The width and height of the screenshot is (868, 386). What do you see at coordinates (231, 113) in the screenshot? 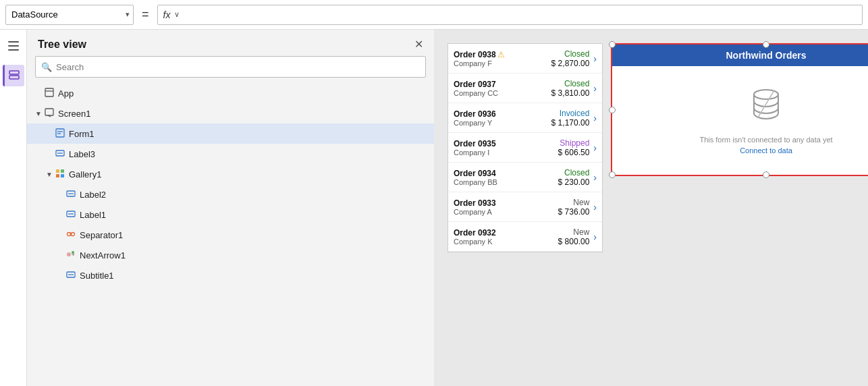
I see `tree-item-screen1: ▼ Screen1` at bounding box center [231, 113].